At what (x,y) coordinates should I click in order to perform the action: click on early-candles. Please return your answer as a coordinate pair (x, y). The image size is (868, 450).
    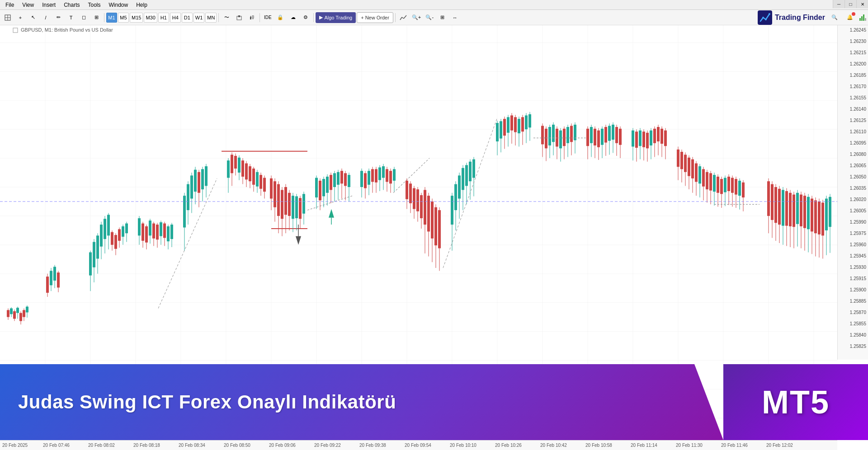
    Looking at the image, I should click on (18, 315).